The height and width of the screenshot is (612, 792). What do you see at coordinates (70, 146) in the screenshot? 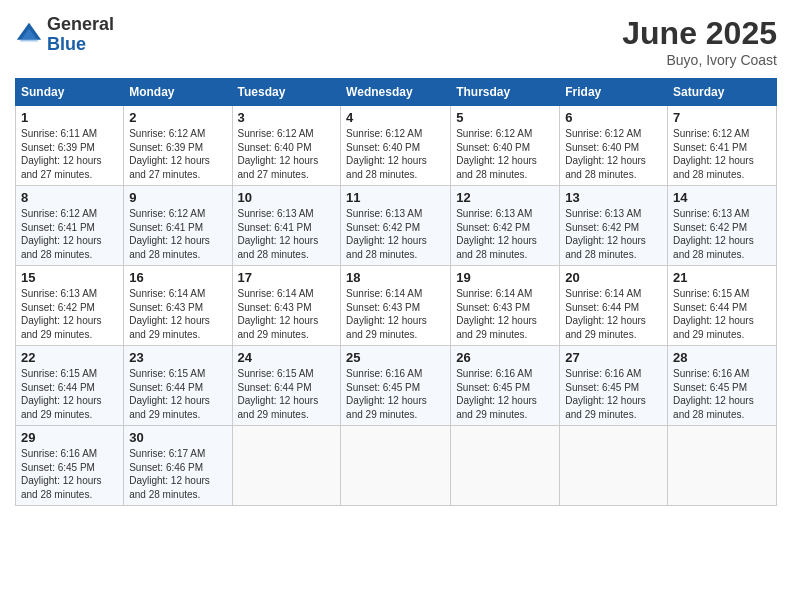
I see `table-row: 1 Sunrise: 6:11 AMSunset: 6:39 PMDayligh…` at bounding box center [70, 146].